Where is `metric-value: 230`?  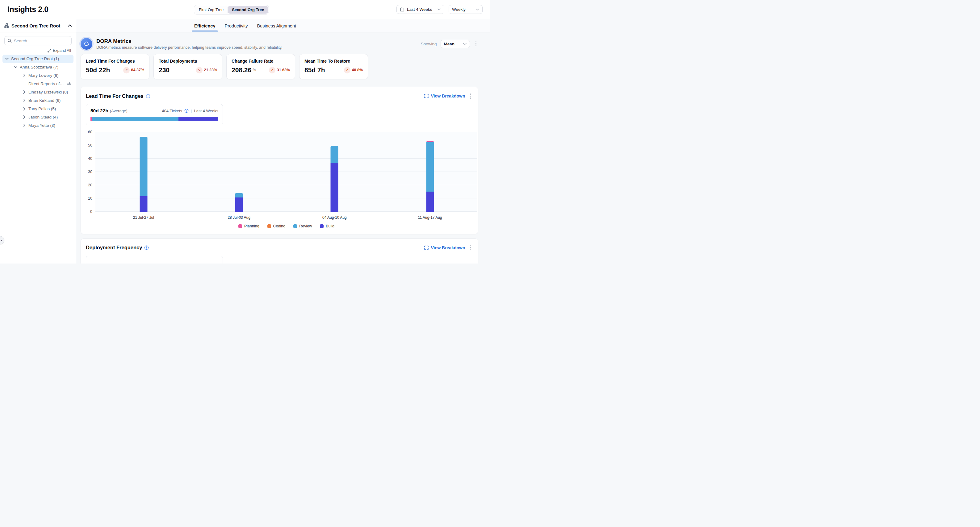
metric-value: 230 is located at coordinates (164, 70).